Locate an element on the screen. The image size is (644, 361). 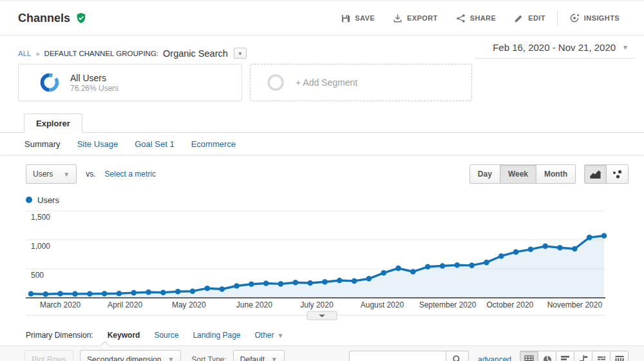
advanced-search-link: advanced is located at coordinates (495, 358).